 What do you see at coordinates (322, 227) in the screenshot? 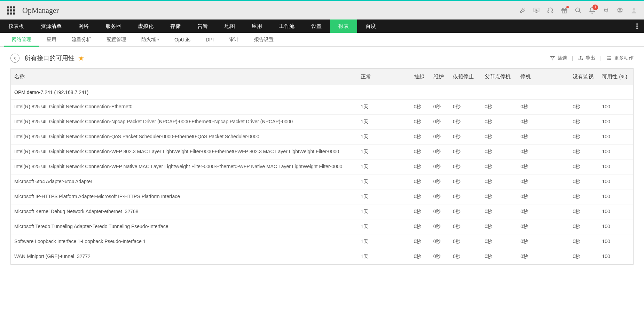
I see `table-row: Microsoft Teredo Tunneling Adapter-Tered…` at bounding box center [322, 227].